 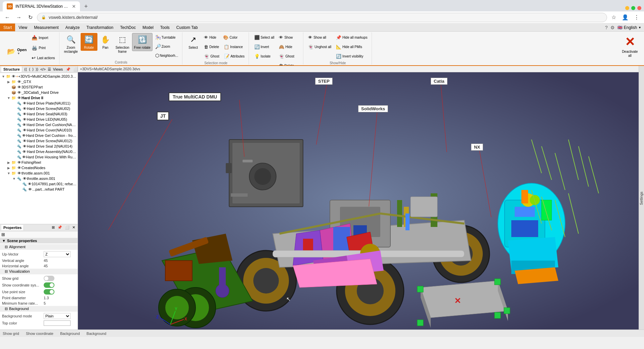 What do you see at coordinates (39, 76) in the screenshot?
I see `tree-item-root: ▼ 📁 👁 + +3DVS+MultiCADSample.2020.3dvs` at bounding box center [39, 76].